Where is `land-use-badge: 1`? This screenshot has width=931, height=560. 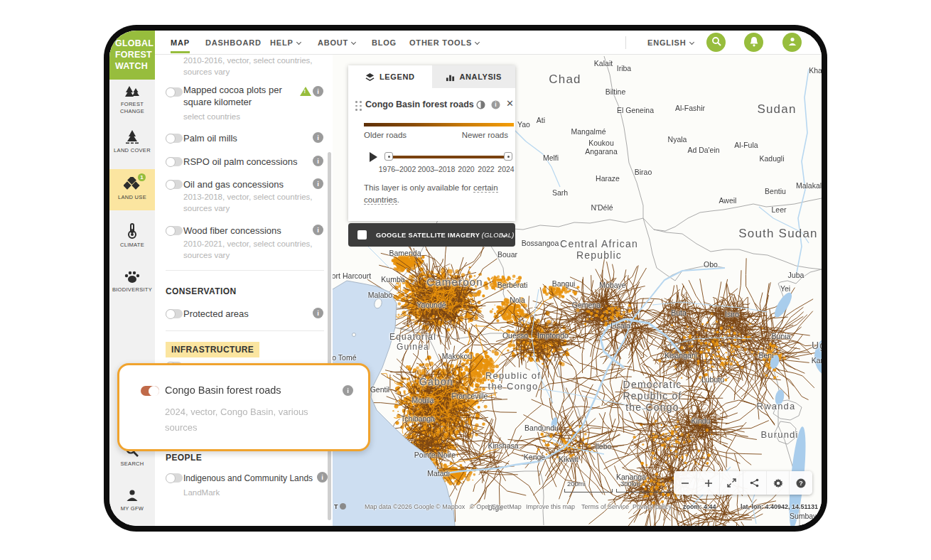 land-use-badge: 1 is located at coordinates (142, 178).